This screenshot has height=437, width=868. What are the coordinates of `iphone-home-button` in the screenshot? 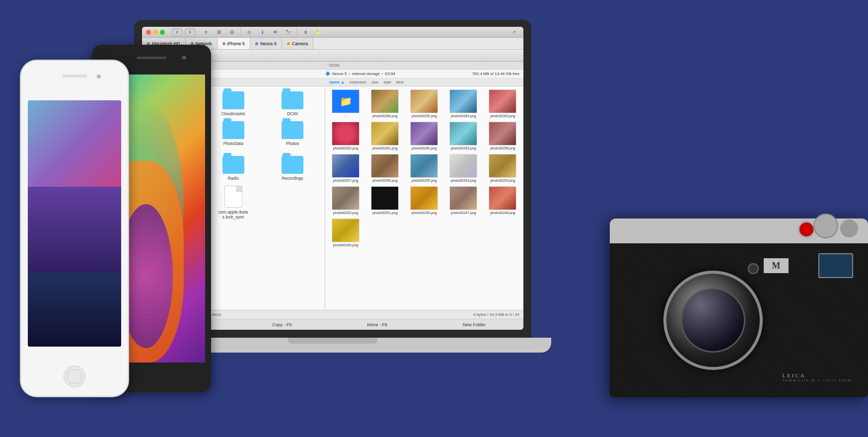 It's located at (74, 376).